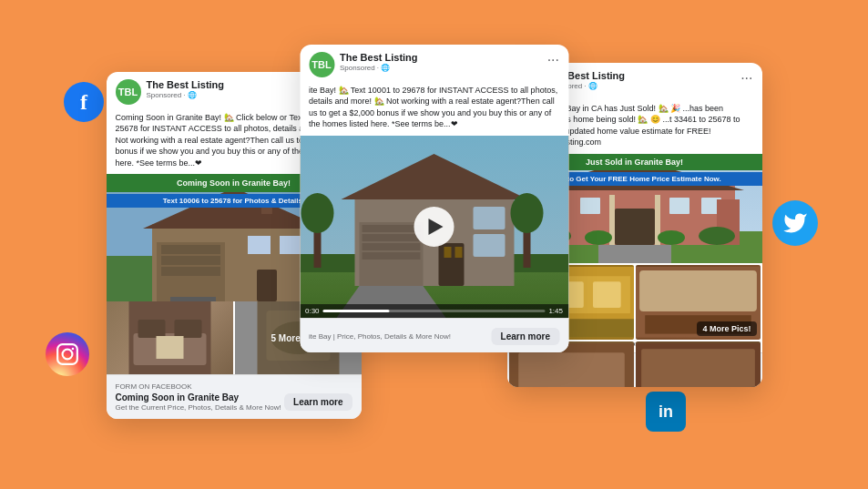  Describe the element at coordinates (199, 402) in the screenshot. I see `card-left-footer-info: Coming Soon in Granite Bay Get the Curre…` at that location.